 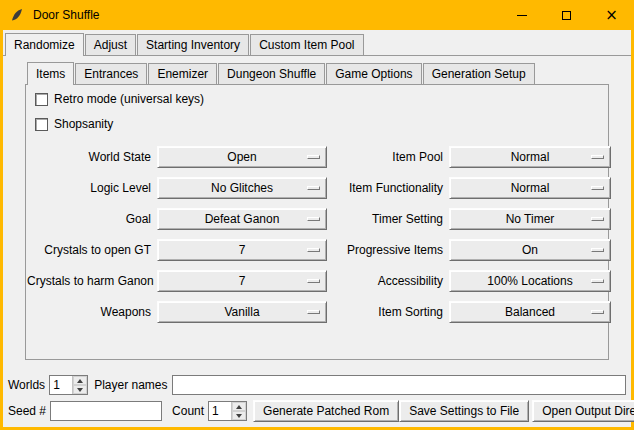 What do you see at coordinates (530, 219) in the screenshot?
I see `timer-setting-value: No Timer` at bounding box center [530, 219].